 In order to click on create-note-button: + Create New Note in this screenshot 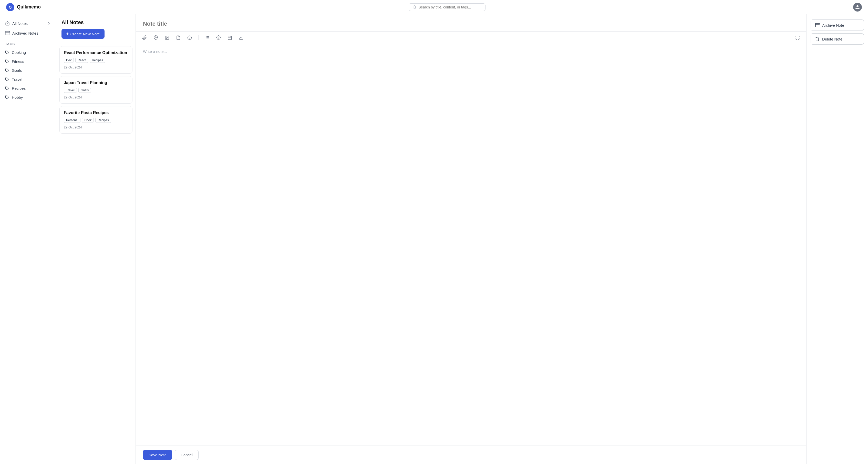, I will do `click(83, 34)`.